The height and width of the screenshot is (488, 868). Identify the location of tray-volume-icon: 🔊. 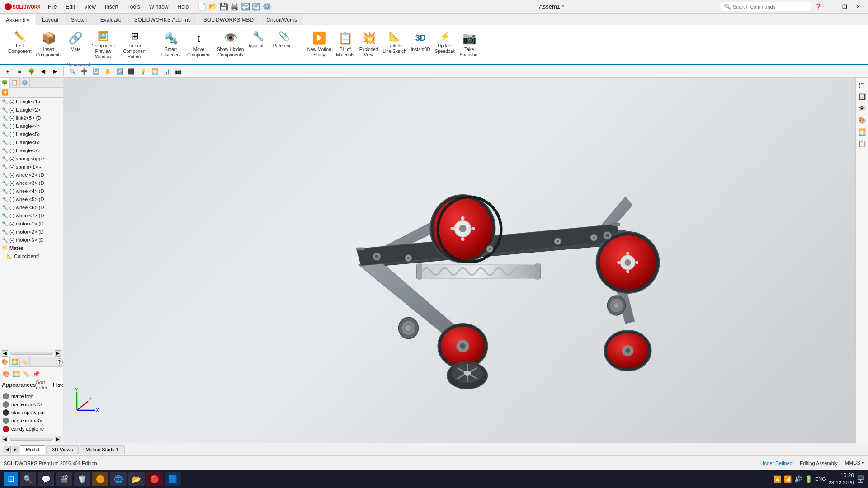
(798, 479).